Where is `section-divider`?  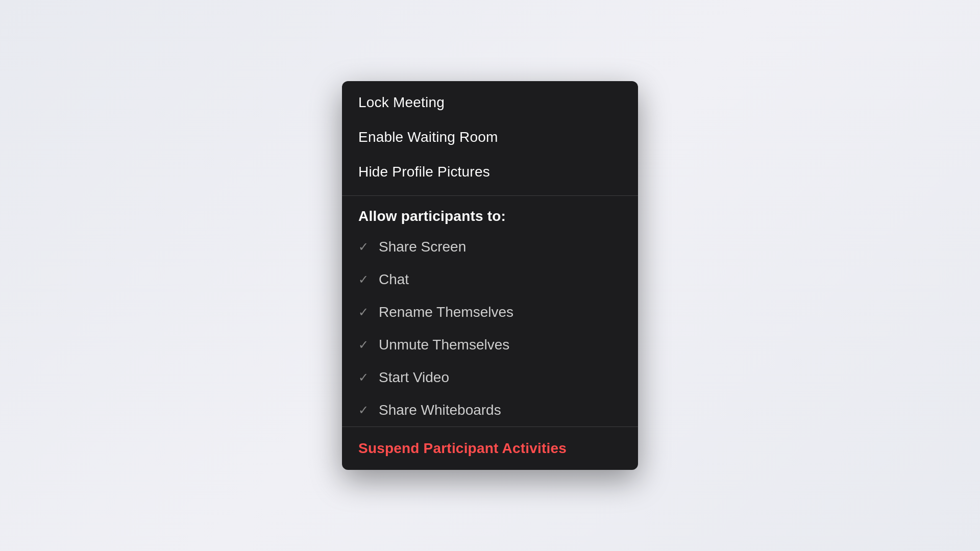 section-divider is located at coordinates (490, 196).